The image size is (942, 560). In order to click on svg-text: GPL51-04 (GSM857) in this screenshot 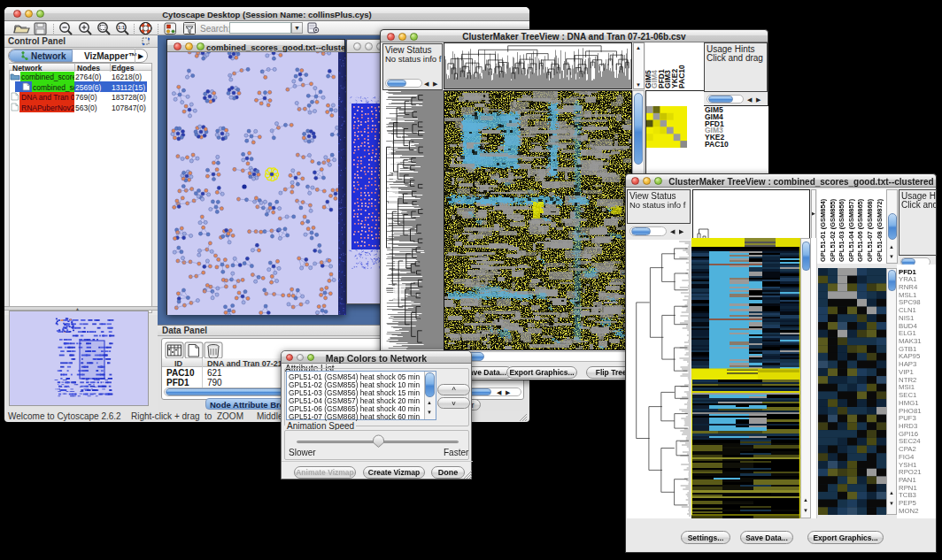, I will do `click(852, 230)`.